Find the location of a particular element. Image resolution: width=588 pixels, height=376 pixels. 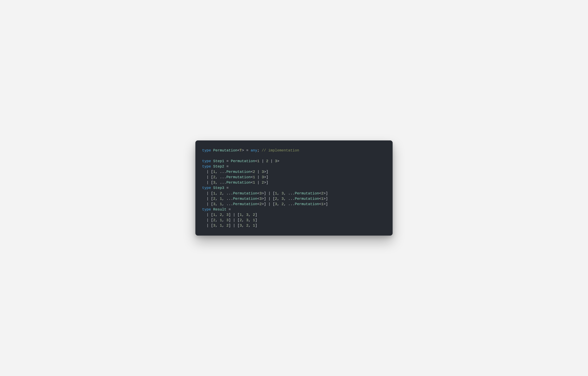

code-line: | [1, 2, 3] | [1, 3, 2] is located at coordinates (230, 215).